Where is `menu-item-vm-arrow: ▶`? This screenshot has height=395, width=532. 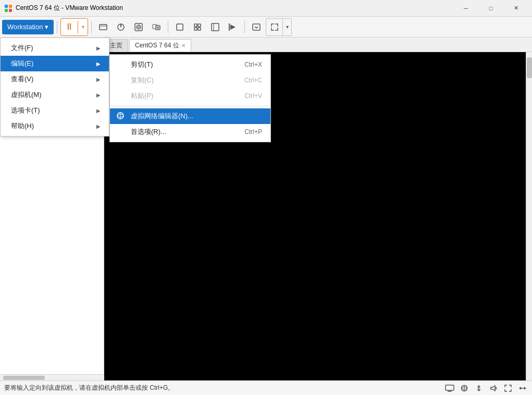
menu-item-vm-arrow: ▶ is located at coordinates (98, 95).